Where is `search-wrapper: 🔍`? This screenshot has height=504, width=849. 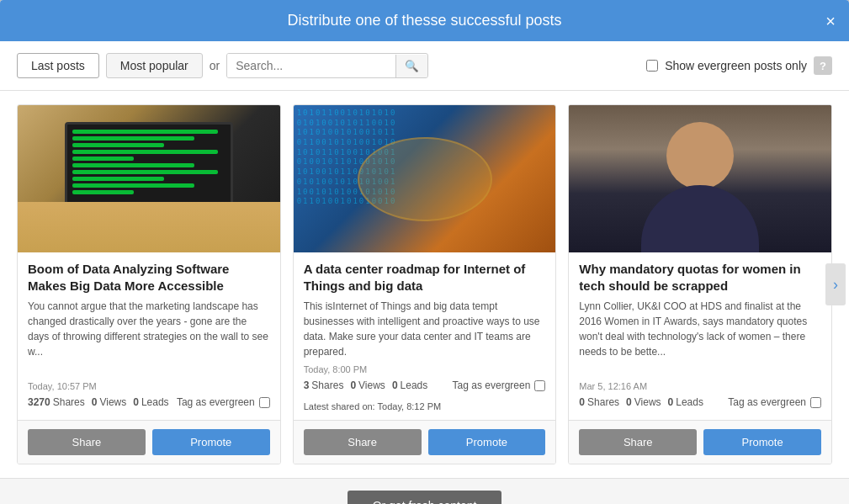 search-wrapper: 🔍 is located at coordinates (327, 66).